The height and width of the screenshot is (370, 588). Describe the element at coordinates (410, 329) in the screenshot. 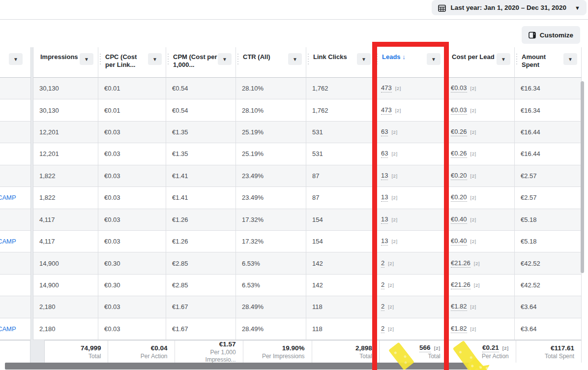

I see `cell-leads: 2[2]` at that location.